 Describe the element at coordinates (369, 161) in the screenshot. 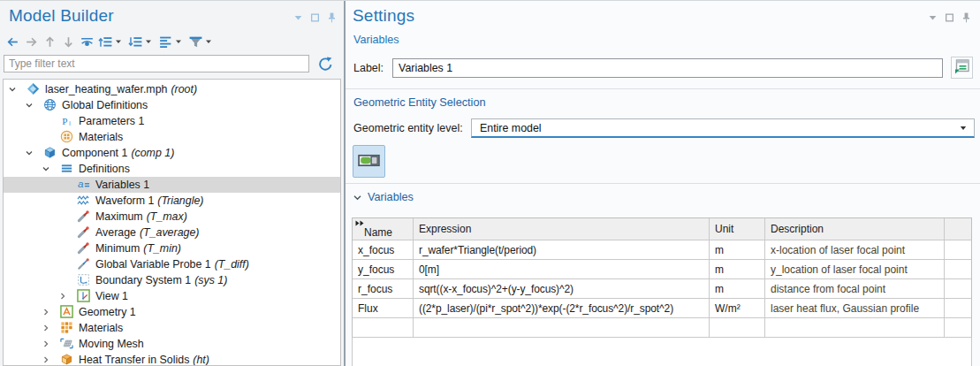

I see `active-toggle-button` at that location.